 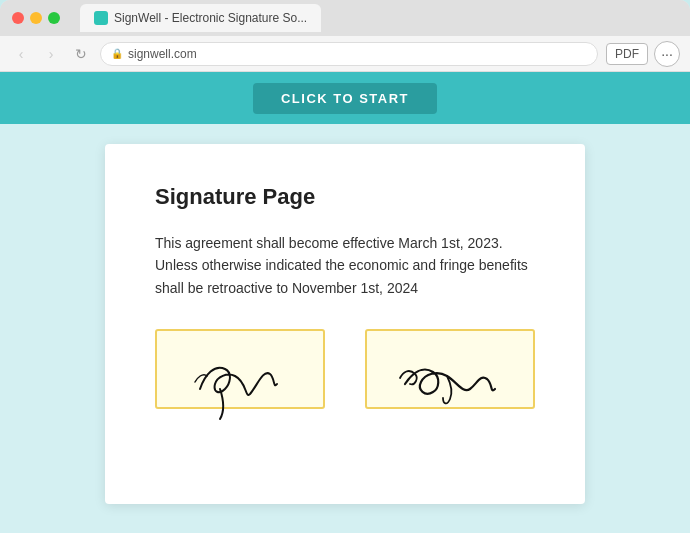 I want to click on forward-button: ›, so click(x=51, y=54).